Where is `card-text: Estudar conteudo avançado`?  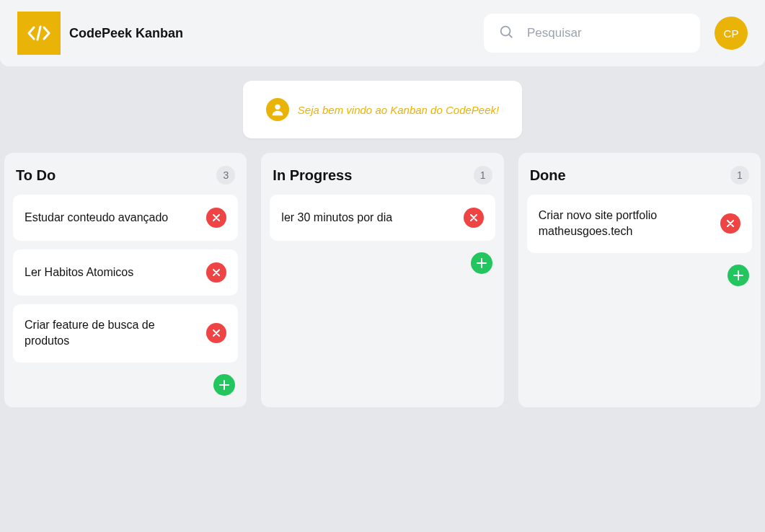 card-text: Estudar conteudo avançado is located at coordinates (97, 218).